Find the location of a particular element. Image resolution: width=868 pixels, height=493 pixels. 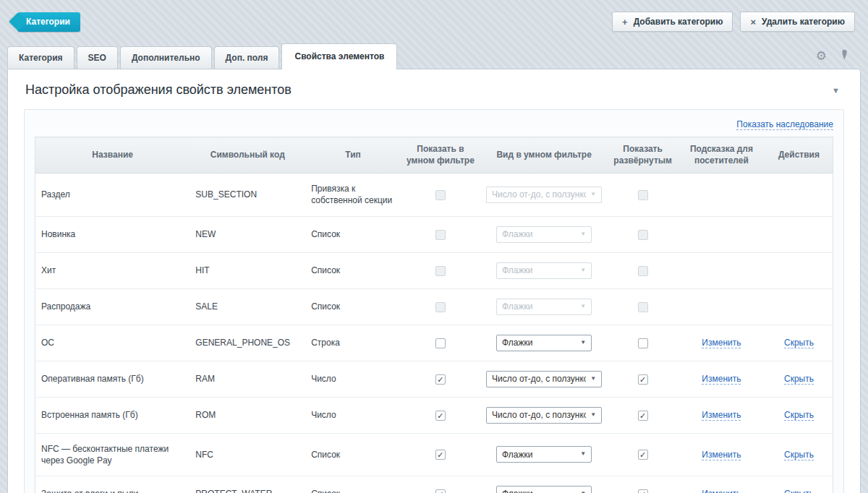

show-inheritance-link: Показать наследование is located at coordinates (785, 124).